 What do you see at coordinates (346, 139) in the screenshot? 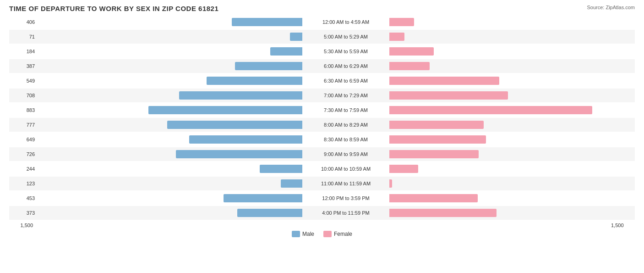
I see `time-label: 8:30 AM to 8:59 AM` at bounding box center [346, 139].